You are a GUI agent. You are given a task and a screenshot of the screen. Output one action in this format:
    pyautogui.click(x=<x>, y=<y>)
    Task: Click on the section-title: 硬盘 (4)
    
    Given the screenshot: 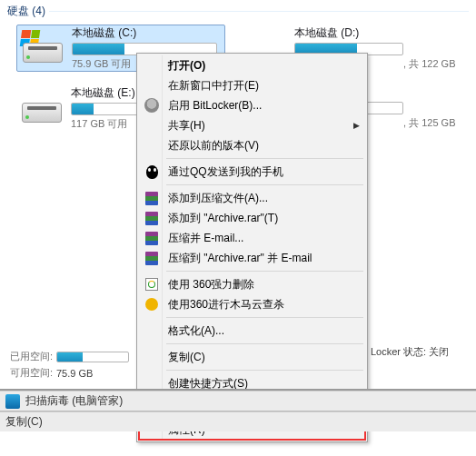 What is the action you would take?
    pyautogui.click(x=26, y=11)
    